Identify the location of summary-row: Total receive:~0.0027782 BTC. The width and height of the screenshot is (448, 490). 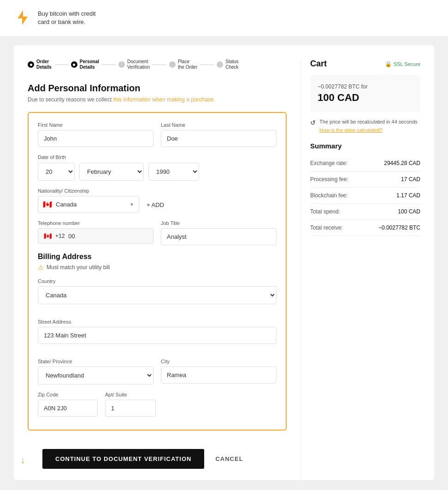
(365, 228).